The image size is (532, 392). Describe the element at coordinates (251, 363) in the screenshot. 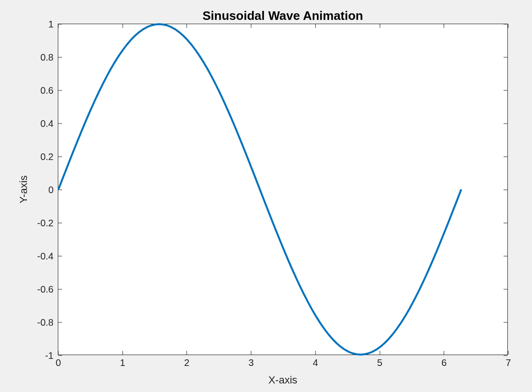

I see `x-tick-label: 3` at that location.